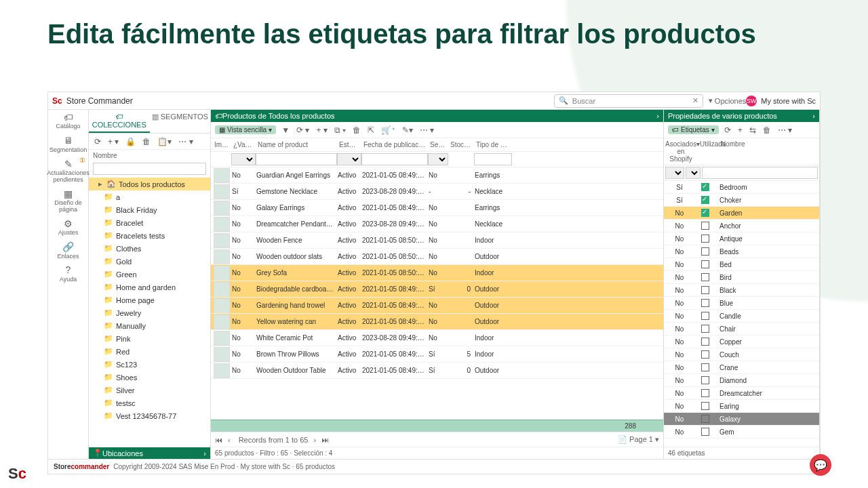  Describe the element at coordinates (742, 342) in the screenshot. I see `tag-row: NoCopper` at that location.